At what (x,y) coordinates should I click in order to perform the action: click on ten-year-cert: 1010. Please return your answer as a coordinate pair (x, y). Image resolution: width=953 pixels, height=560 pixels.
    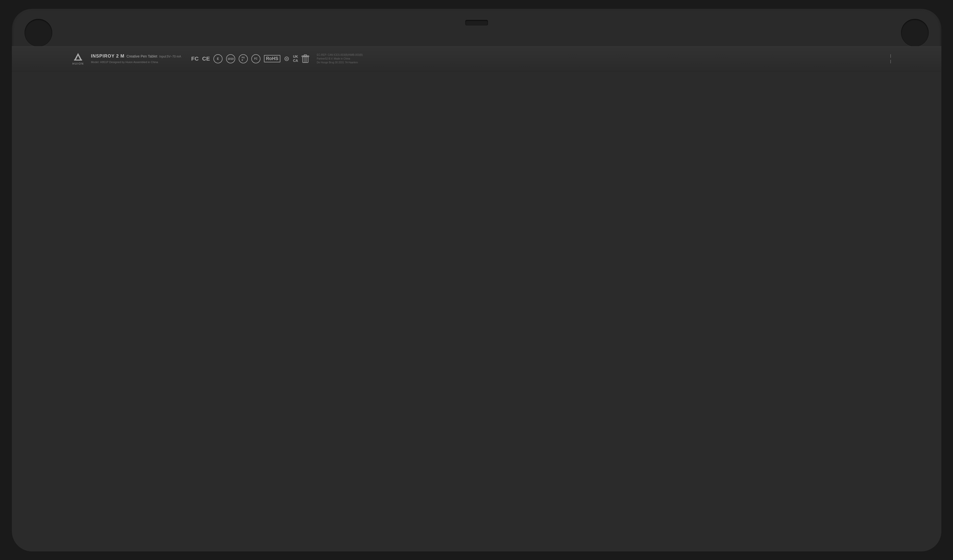
    Looking at the image, I should click on (231, 59).